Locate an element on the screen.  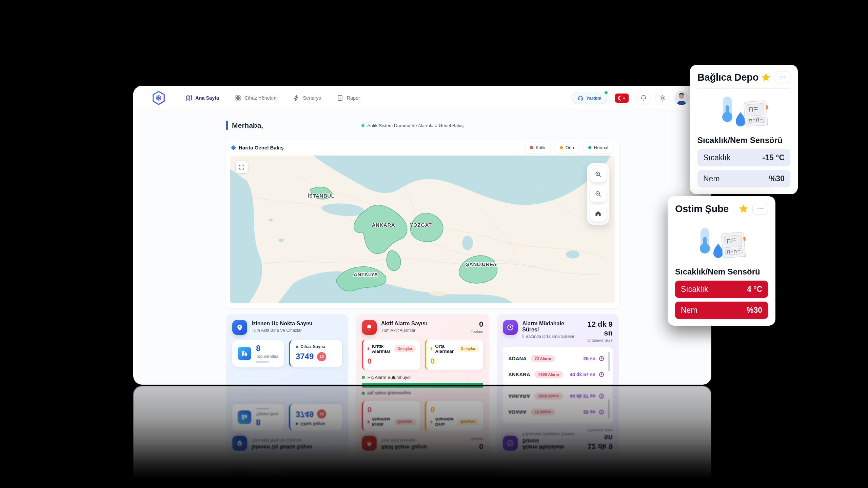
zoom-out-button is located at coordinates (598, 194).